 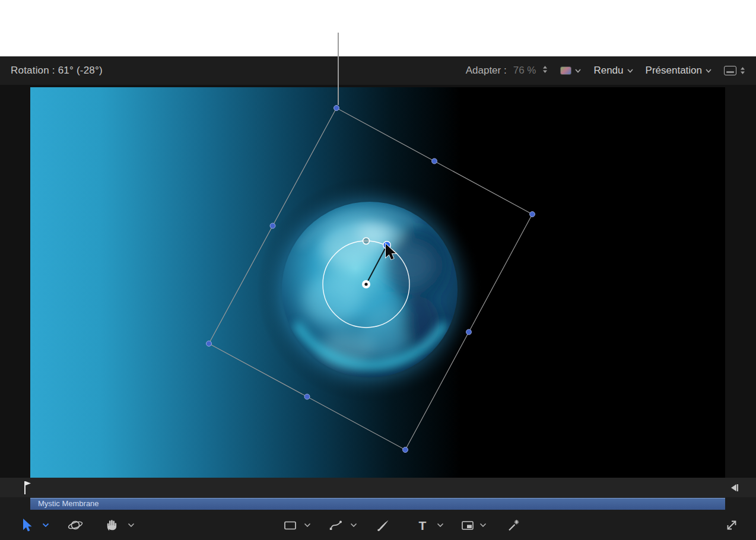 I want to click on rotation-origin-marker, so click(x=367, y=241).